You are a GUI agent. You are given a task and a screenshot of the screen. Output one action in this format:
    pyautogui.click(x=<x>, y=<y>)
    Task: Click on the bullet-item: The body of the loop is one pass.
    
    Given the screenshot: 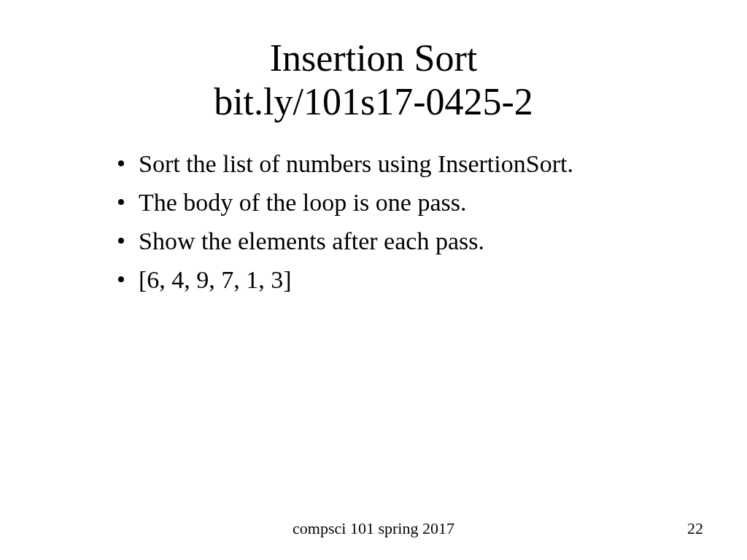 What is the action you would take?
    pyautogui.click(x=388, y=203)
    